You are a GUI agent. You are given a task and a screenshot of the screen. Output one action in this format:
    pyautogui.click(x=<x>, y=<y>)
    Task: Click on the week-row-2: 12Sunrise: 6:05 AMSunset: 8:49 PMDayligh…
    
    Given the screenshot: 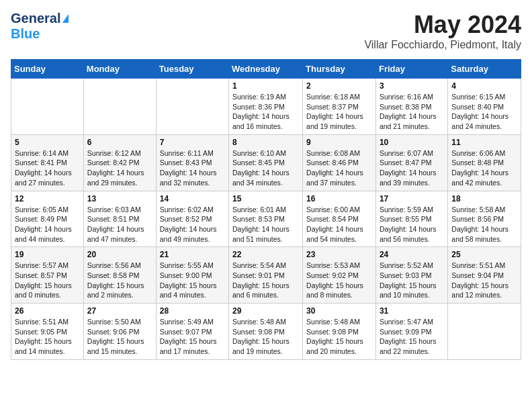 What is the action you would take?
    pyautogui.click(x=266, y=219)
    